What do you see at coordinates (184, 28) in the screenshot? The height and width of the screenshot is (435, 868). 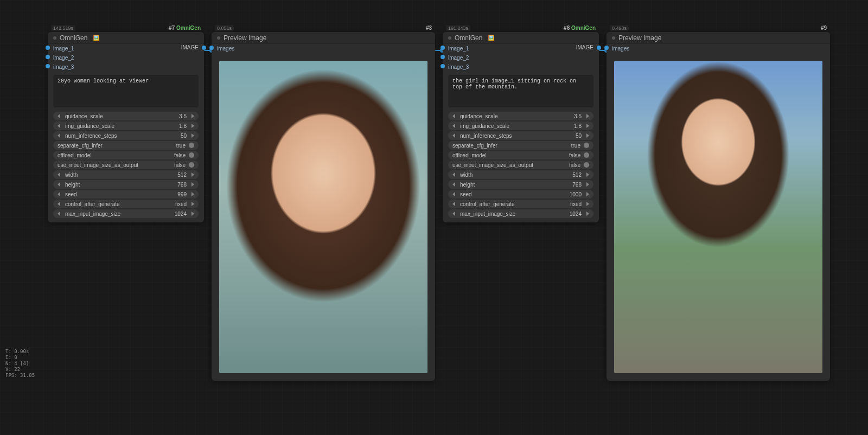 I see `node-id-badge: #7 OmniGen` at bounding box center [184, 28].